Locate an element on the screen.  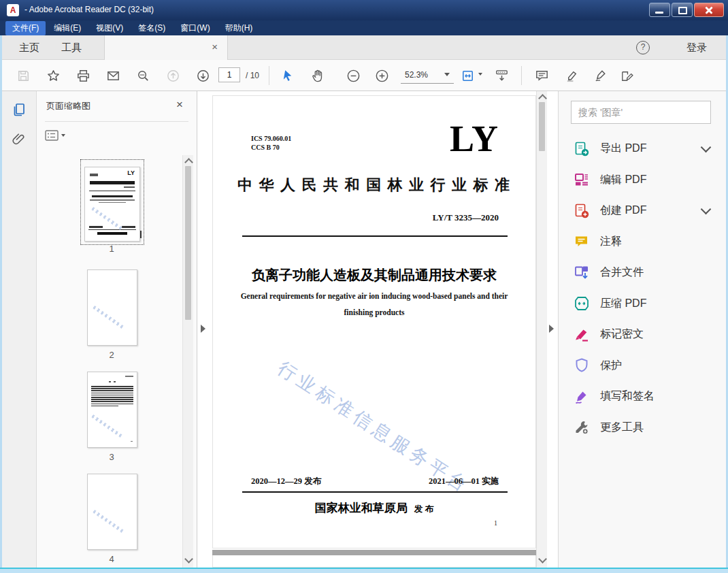
menu-item-2: 视图(V) is located at coordinates (110, 29).